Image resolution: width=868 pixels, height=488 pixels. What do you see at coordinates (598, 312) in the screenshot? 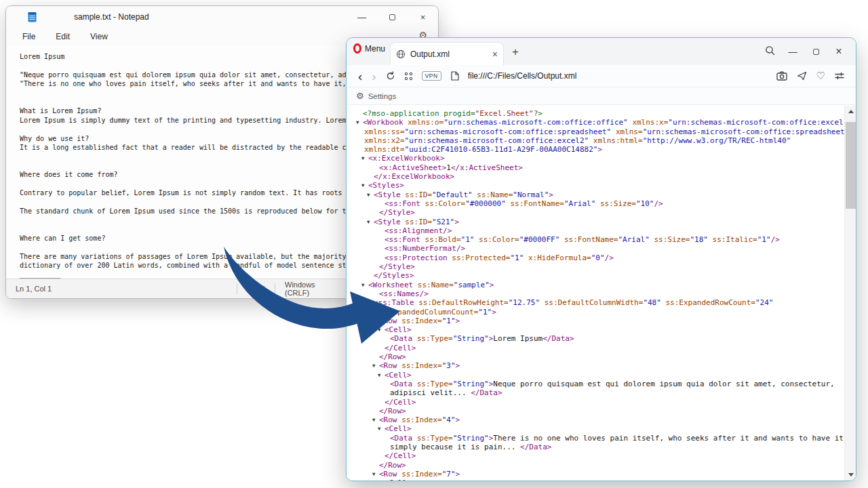
I see `xml-line: ss:ExpandedColumnCount="1">` at bounding box center [598, 312].